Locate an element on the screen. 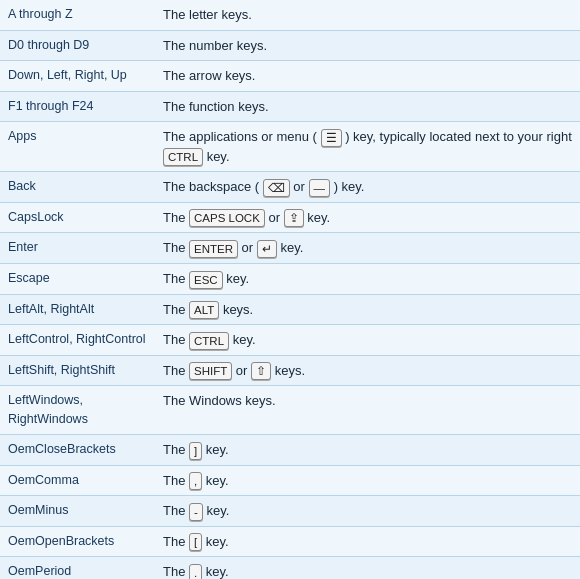  keyboard-key: ] is located at coordinates (196, 451).